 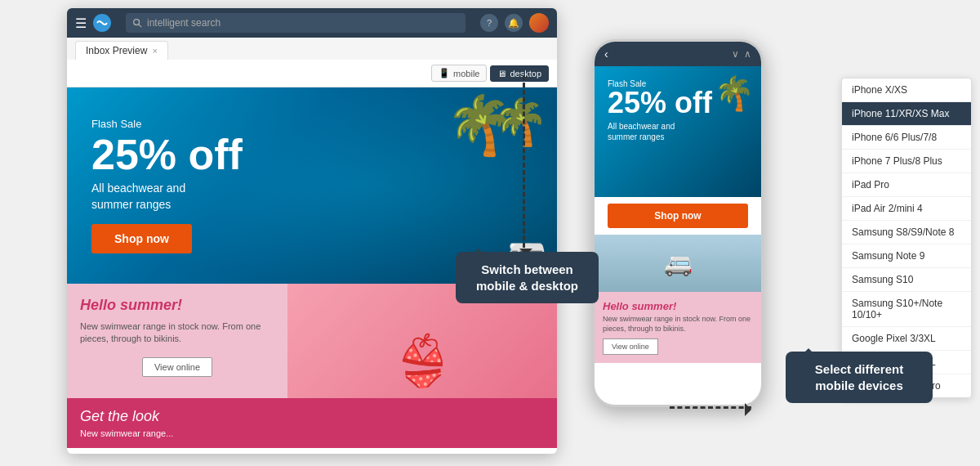 I want to click on search-placeholder: intelligent search, so click(x=184, y=23).